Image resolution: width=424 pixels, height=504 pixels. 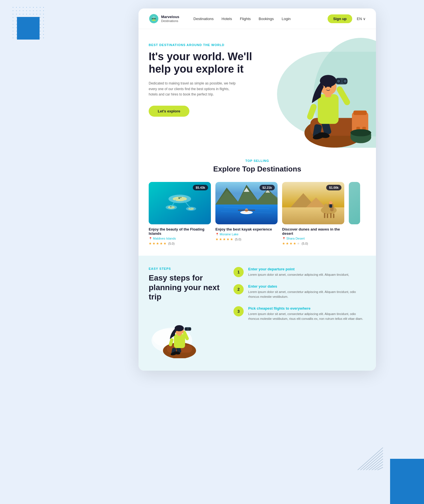 What do you see at coordinates (200, 188) in the screenshot?
I see `dest-price-maldives: $5.43k` at bounding box center [200, 188].